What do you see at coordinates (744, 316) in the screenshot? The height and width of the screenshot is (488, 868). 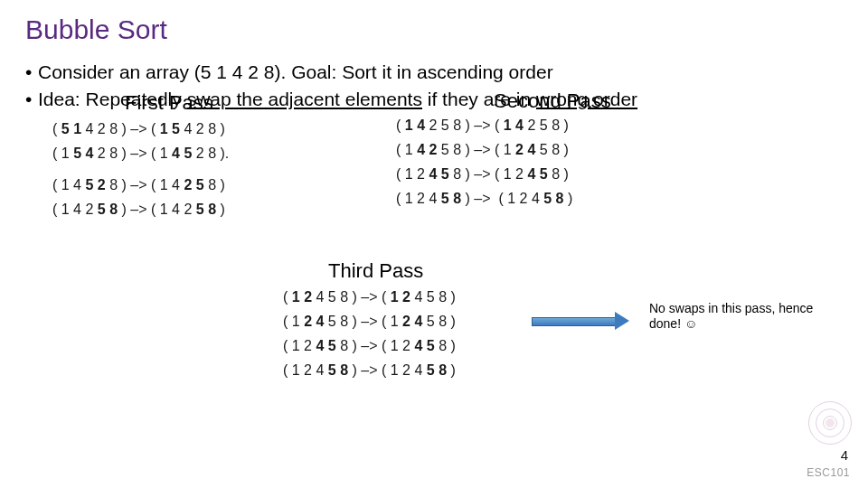 I see `completion-note: No swaps in this pass, hence done! ☺` at bounding box center [744, 316].